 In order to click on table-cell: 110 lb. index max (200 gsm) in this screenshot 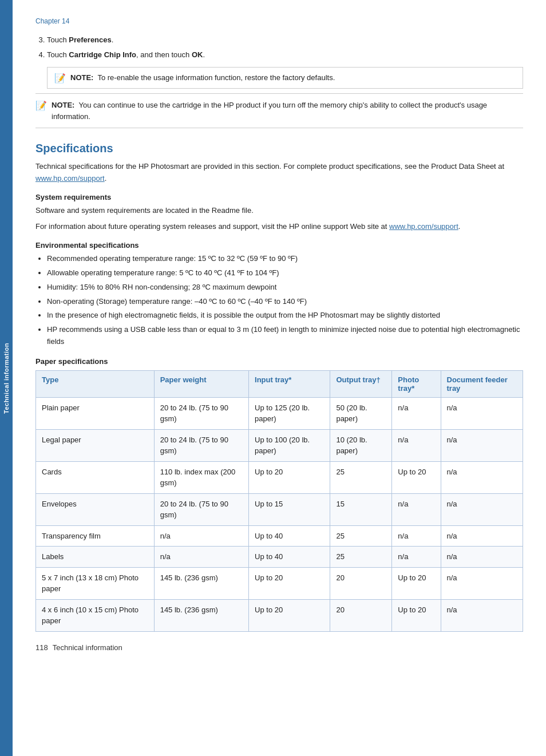, I will do `click(201, 477)`.